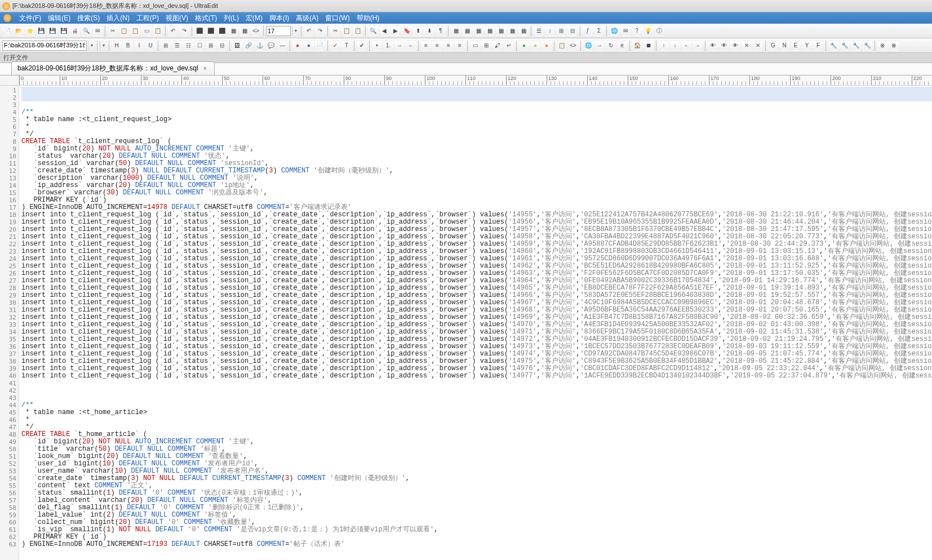 This screenshot has width=932, height=560. What do you see at coordinates (59, 18) in the screenshot?
I see `menu-编辑(E): 编辑(E)` at bounding box center [59, 18].